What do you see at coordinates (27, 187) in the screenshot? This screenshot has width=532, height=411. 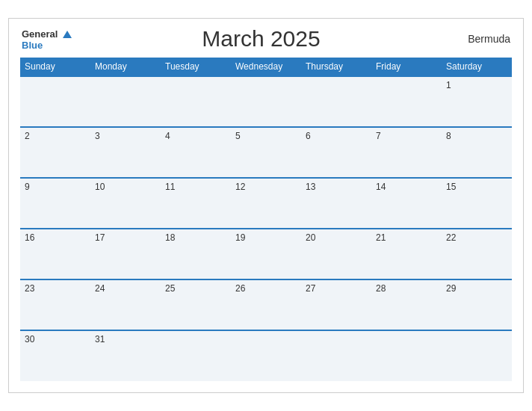 I see `day-number: 9` at bounding box center [27, 187].